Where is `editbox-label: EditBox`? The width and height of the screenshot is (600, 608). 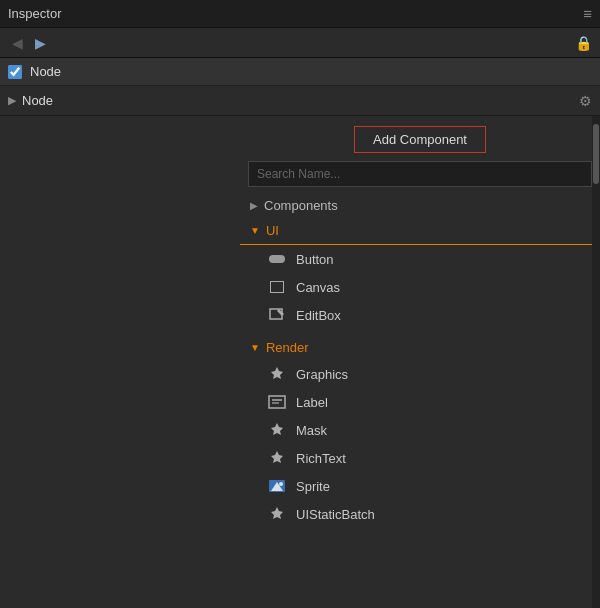 editbox-label: EditBox is located at coordinates (318, 316).